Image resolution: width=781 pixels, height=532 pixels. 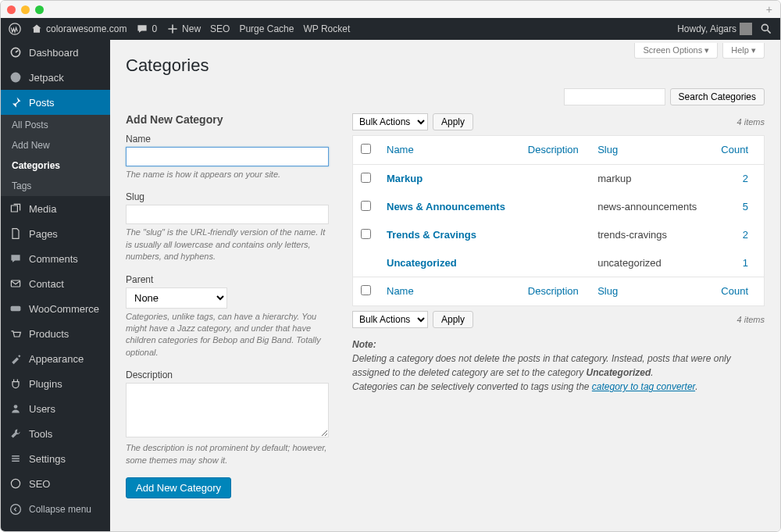 What do you see at coordinates (55, 145) in the screenshot?
I see `submenu-add-new: Add New` at bounding box center [55, 145].